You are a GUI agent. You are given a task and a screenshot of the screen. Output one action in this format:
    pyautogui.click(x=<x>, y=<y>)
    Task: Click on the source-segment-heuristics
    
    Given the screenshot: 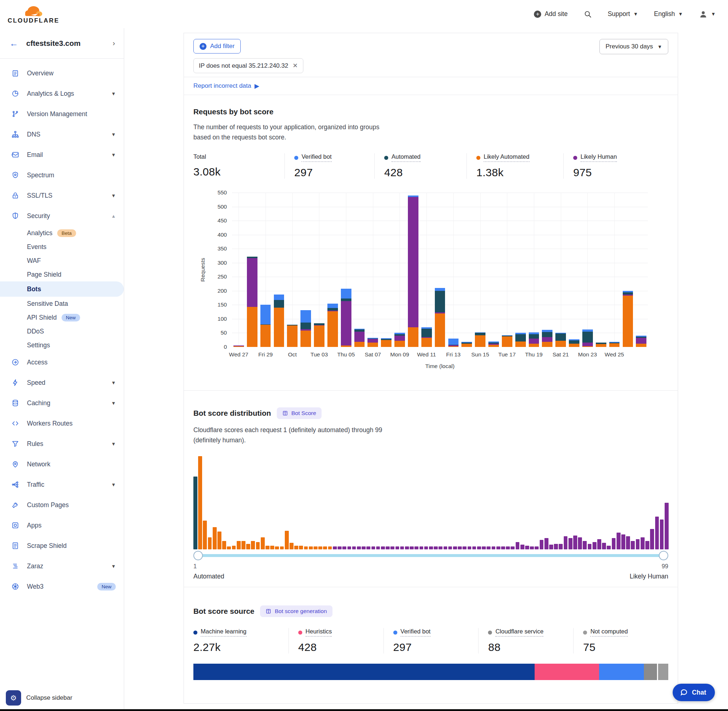 What is the action you would take?
    pyautogui.click(x=567, y=672)
    